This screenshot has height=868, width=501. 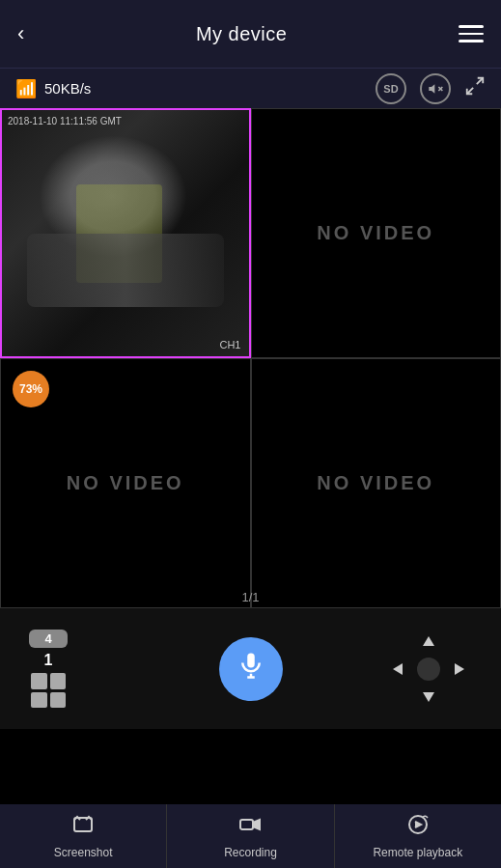 What do you see at coordinates (48, 668) in the screenshot?
I see `grid-selector: 4 1` at bounding box center [48, 668].